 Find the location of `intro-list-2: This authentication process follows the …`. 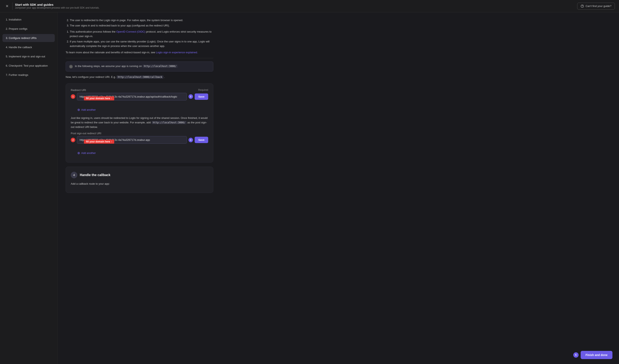

intro-list-2: This authentication process follows the … is located at coordinates (140, 39).